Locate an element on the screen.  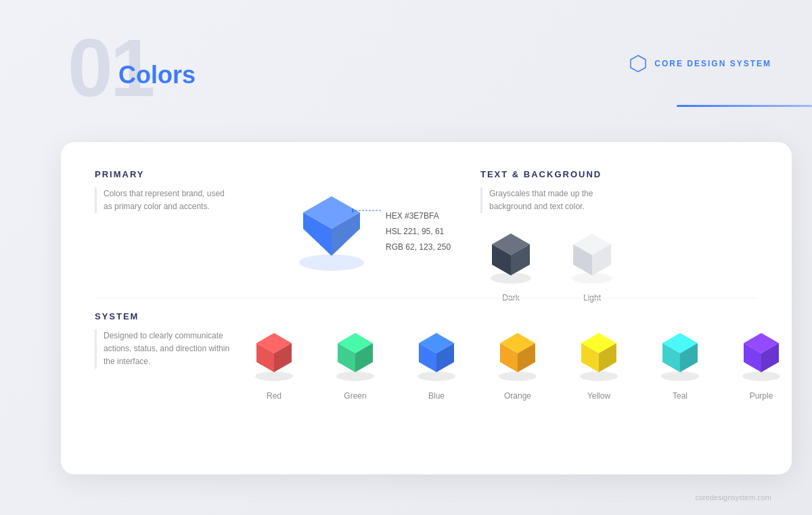
color-name: Teal is located at coordinates (680, 396).